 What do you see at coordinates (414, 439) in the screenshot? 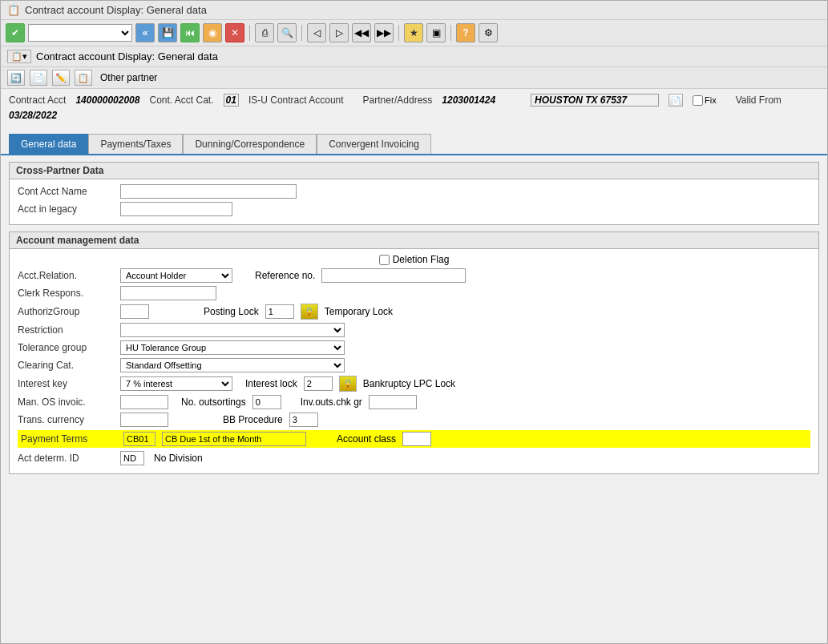
I see `payment-terms-row: Payment Terms Account class` at bounding box center [414, 439].